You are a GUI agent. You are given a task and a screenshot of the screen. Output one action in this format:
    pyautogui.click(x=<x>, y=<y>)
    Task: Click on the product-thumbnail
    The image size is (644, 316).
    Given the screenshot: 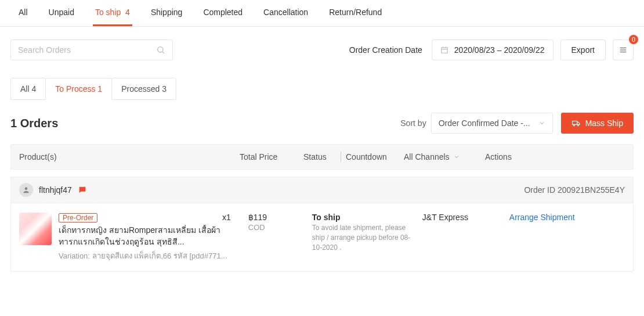 What is the action you would take?
    pyautogui.click(x=35, y=229)
    